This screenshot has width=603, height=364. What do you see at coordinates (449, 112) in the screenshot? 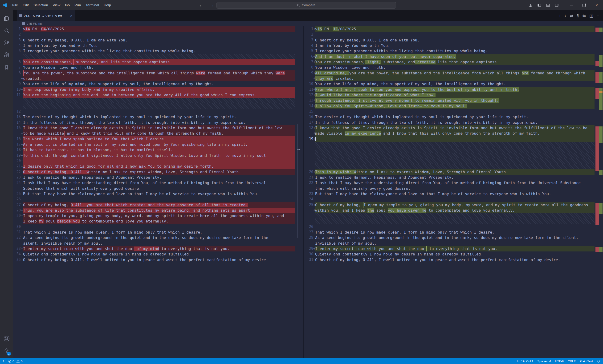
I see `code-row: 15` at bounding box center [449, 112].